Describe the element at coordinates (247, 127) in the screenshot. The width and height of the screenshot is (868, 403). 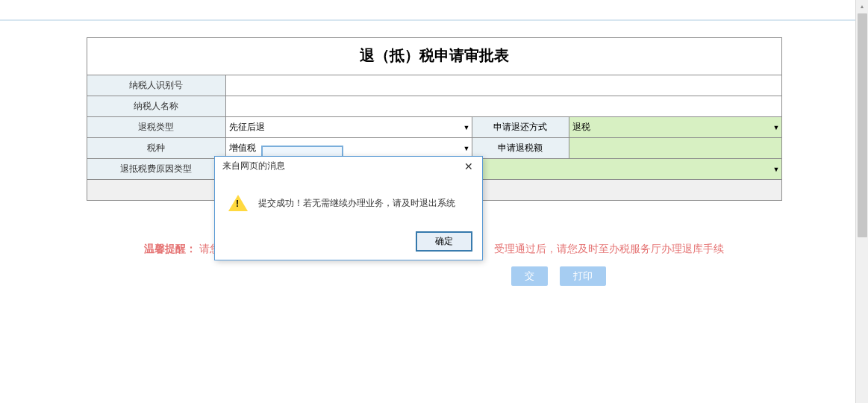
I see `refund-type-text: 先征后退` at that location.